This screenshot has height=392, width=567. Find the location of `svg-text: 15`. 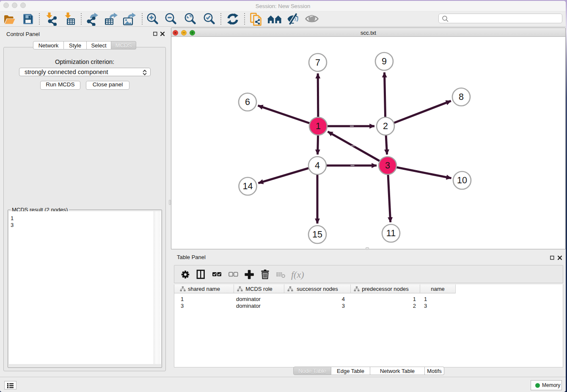

svg-text: 15 is located at coordinates (317, 235).